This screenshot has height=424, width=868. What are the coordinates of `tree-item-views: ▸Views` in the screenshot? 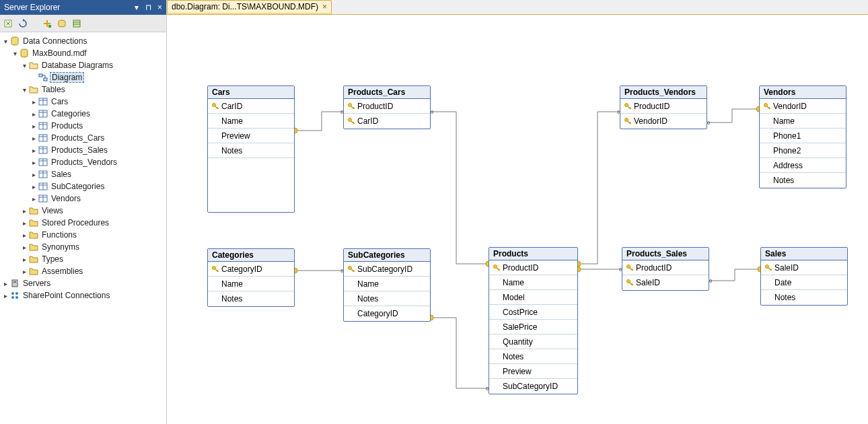 It's located at (83, 211).